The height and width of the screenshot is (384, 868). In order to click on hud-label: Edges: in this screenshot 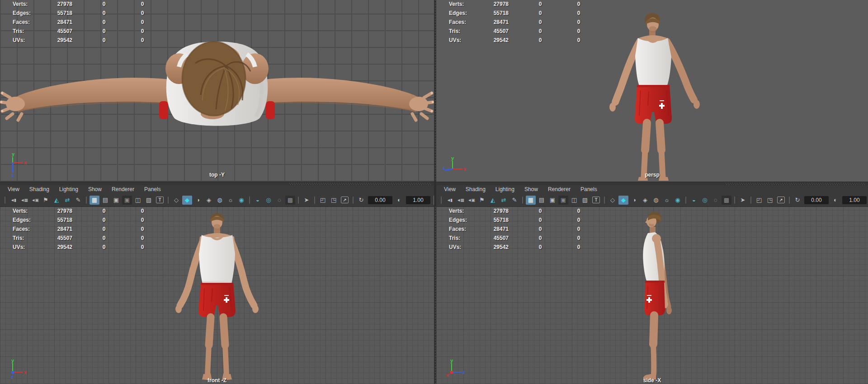, I will do `click(22, 220)`.